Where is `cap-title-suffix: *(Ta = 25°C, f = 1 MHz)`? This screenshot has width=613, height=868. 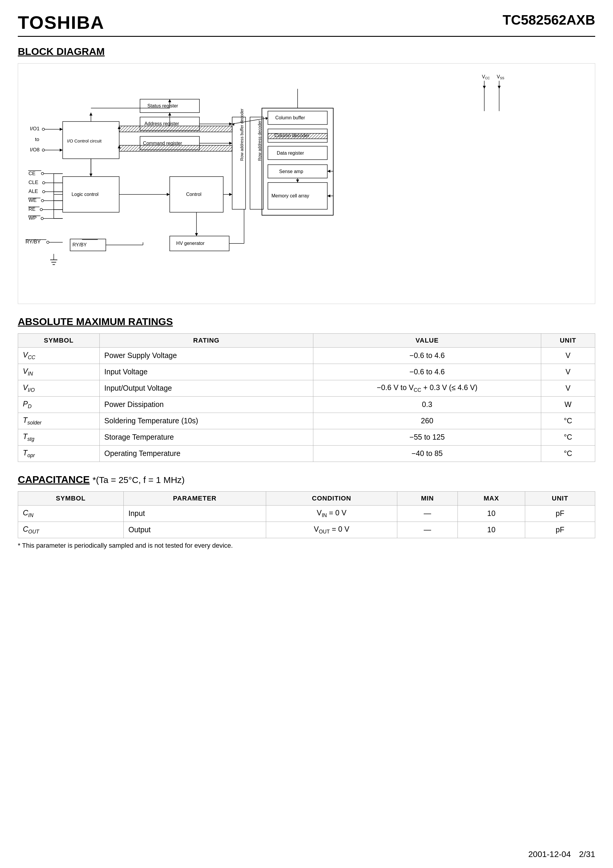 cap-title-suffix: *(Ta = 25°C, f = 1 MHz) is located at coordinates (138, 480).